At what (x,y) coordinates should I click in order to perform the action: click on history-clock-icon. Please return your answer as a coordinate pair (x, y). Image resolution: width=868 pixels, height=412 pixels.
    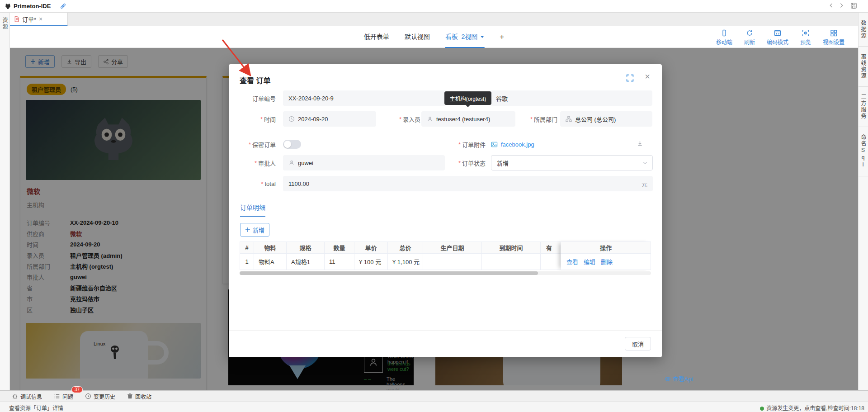
    Looking at the image, I should click on (88, 396).